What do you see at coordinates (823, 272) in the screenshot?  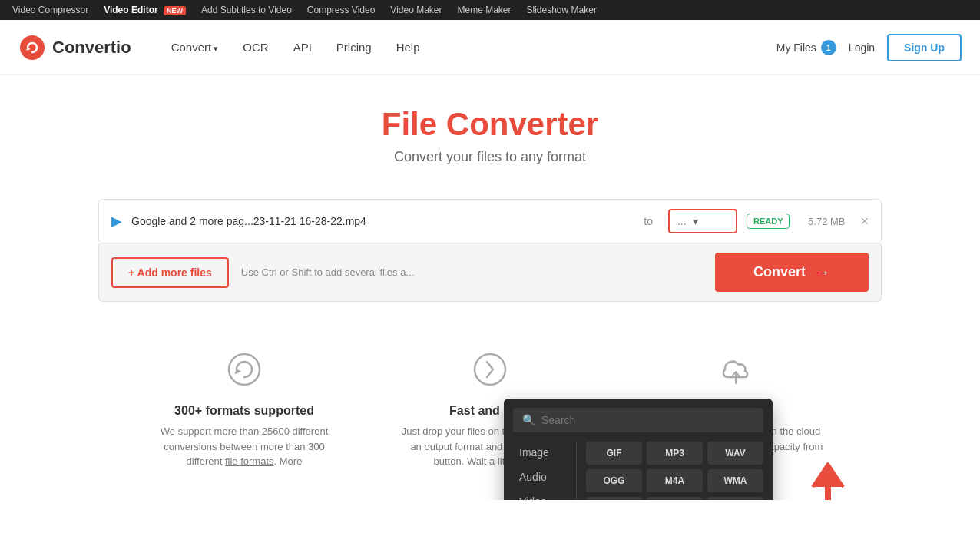 I see `convert-arrow-icon: →` at bounding box center [823, 272].